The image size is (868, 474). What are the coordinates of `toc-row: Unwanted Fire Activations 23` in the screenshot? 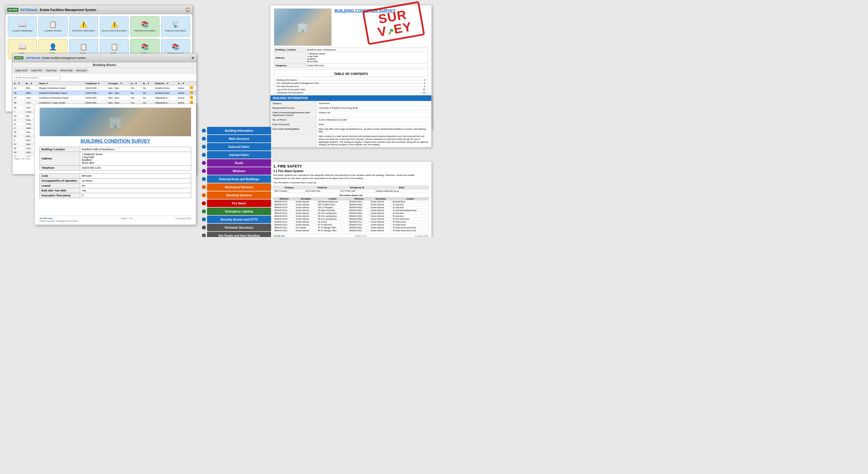 It's located at (351, 93).